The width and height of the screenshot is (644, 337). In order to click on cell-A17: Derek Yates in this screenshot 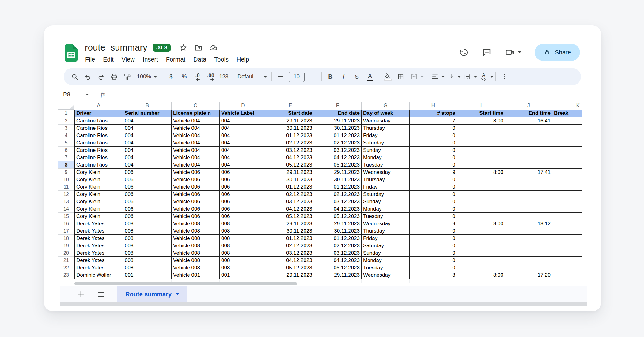, I will do `click(99, 231)`.